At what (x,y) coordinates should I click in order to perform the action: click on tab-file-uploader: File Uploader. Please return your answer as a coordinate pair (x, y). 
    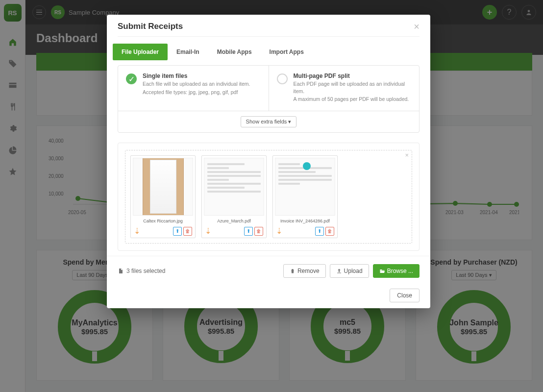
    Looking at the image, I should click on (140, 52).